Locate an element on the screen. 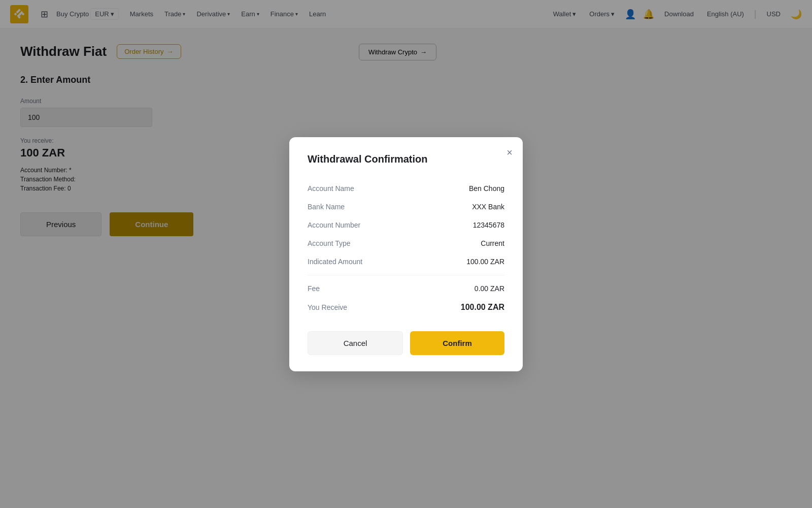 The height and width of the screenshot is (508, 812). modal-account-type-row: Account Type Current is located at coordinates (406, 243).